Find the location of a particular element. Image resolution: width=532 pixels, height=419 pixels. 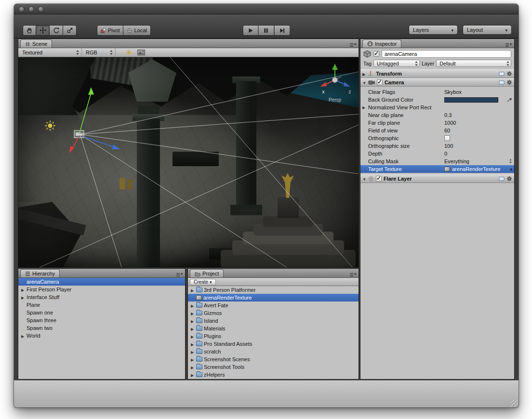

resize-grip is located at coordinates (514, 403).